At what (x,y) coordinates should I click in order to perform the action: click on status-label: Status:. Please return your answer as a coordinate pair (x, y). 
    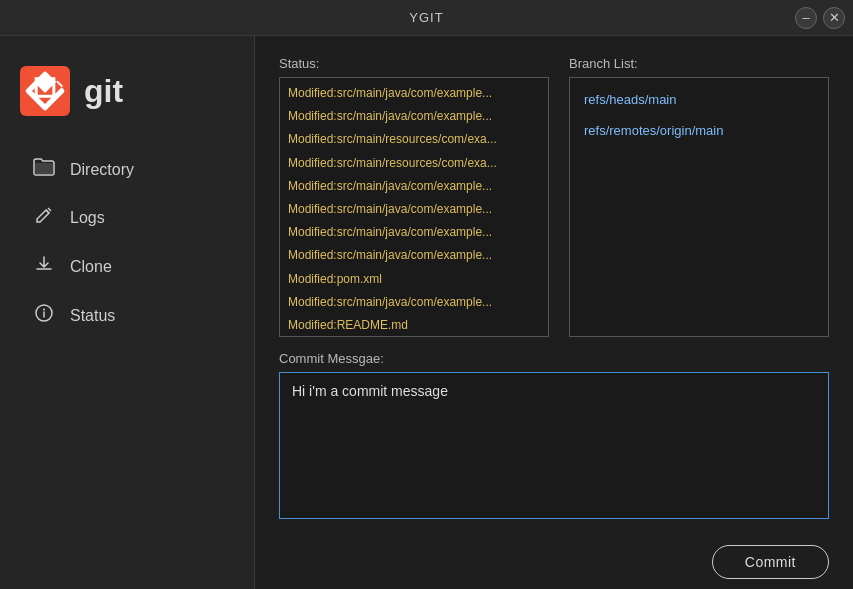
    Looking at the image, I should click on (414, 64).